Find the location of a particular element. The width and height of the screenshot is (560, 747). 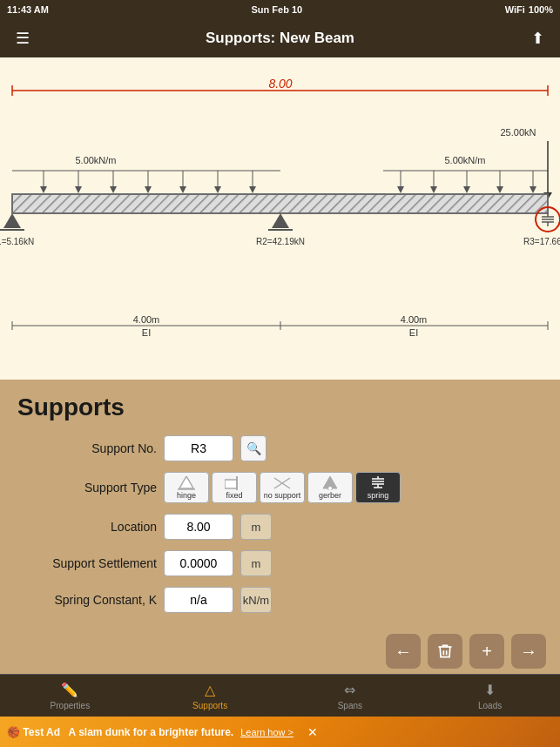

support-type-fixed: fixed is located at coordinates (234, 488).